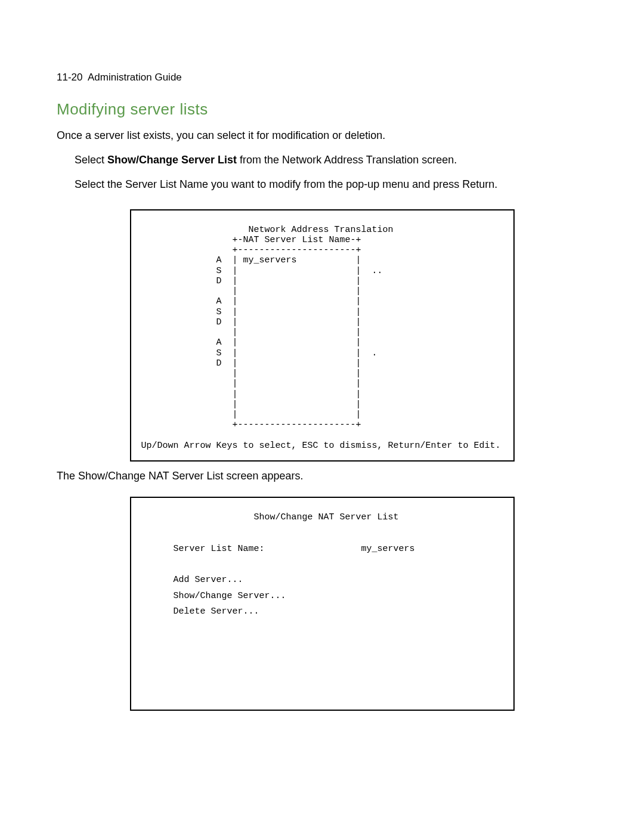  What do you see at coordinates (91, 160) in the screenshot?
I see `step1-pre: Select` at bounding box center [91, 160].